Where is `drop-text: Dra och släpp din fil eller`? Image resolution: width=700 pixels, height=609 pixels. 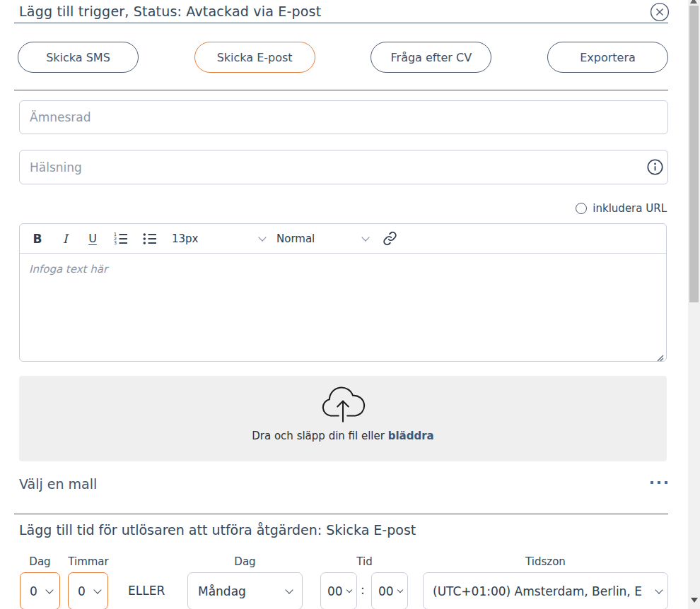 drop-text: Dra och släpp din fil eller is located at coordinates (318, 436).